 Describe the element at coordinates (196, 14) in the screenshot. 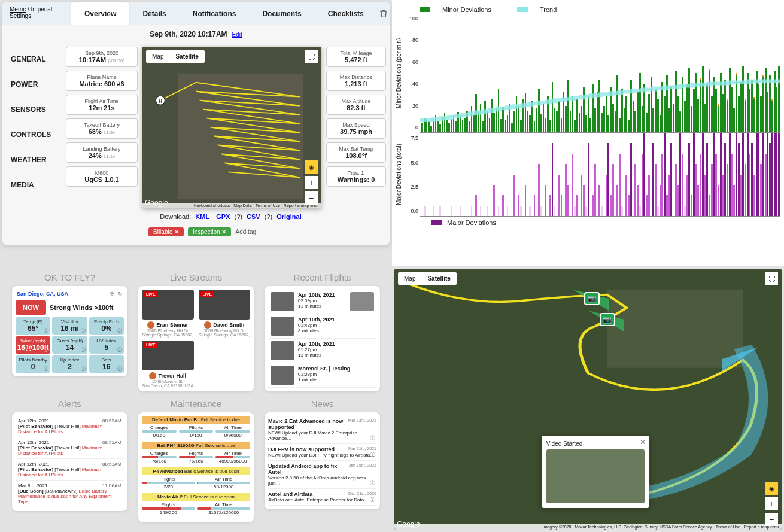

I see `tabs: Overview Details Notifications Documents…` at that location.